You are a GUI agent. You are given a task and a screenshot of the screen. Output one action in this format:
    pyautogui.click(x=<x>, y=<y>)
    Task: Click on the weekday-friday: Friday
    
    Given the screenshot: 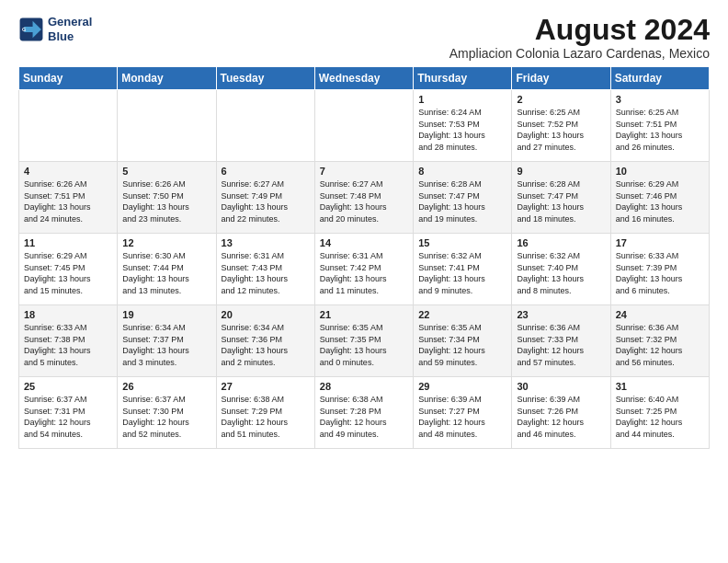 What is the action you would take?
    pyautogui.click(x=561, y=79)
    